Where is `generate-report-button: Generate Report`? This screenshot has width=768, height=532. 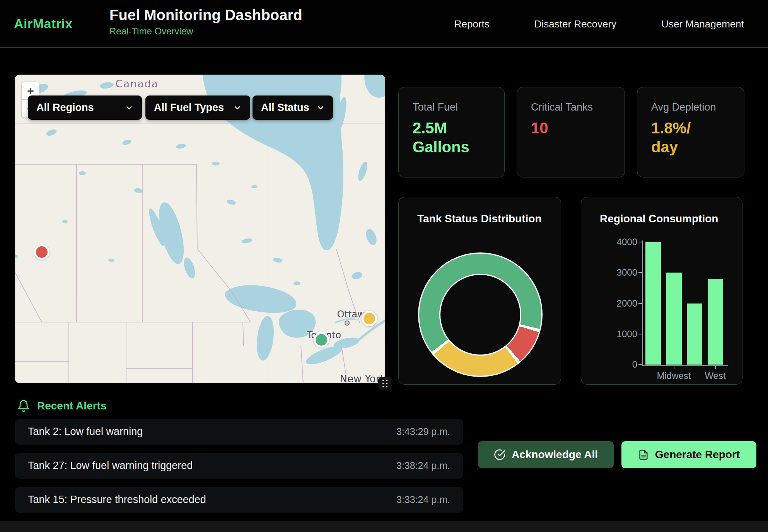
generate-report-button: Generate Report is located at coordinates (689, 455).